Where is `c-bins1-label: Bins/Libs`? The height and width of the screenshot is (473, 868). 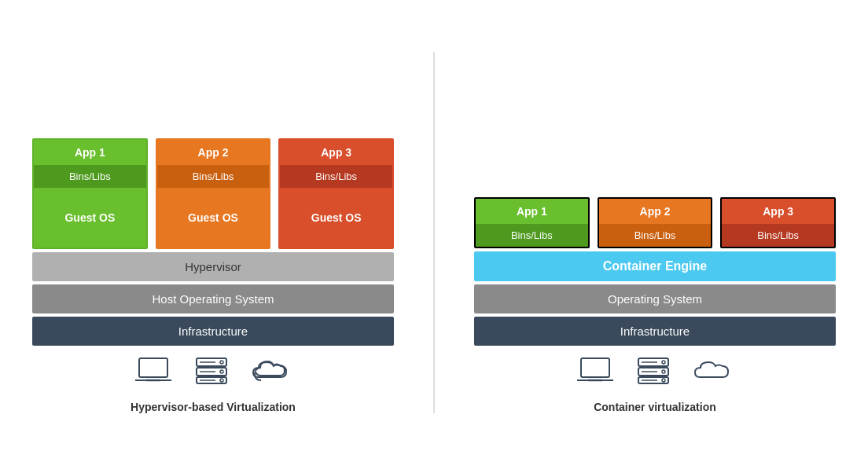 c-bins1-label: Bins/Libs is located at coordinates (531, 236).